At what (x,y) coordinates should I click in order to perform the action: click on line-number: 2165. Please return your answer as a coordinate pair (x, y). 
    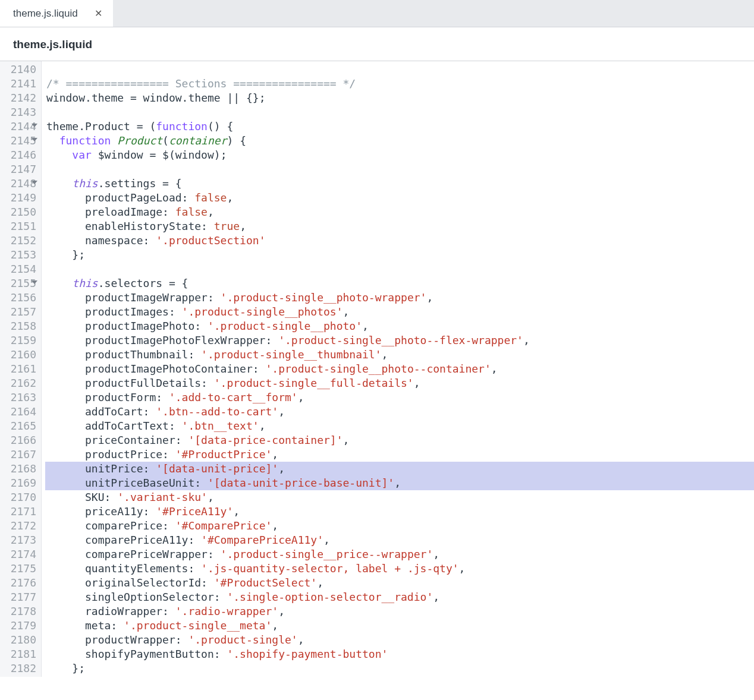
    Looking at the image, I should click on (20, 426).